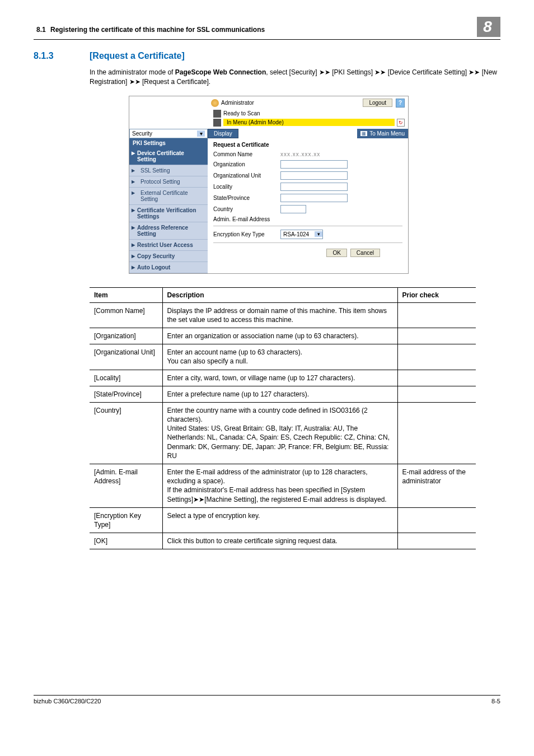 The width and height of the screenshot is (534, 756). Describe the element at coordinates (223, 133) in the screenshot. I see `display-button: Display` at that location.